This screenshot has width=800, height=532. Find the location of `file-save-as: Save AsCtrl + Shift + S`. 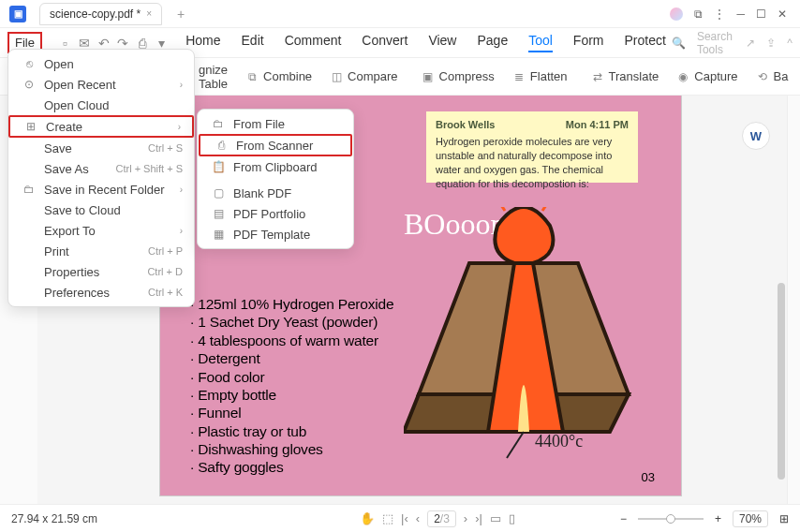

file-save-as: Save AsCtrl + Shift + S is located at coordinates (101, 169).